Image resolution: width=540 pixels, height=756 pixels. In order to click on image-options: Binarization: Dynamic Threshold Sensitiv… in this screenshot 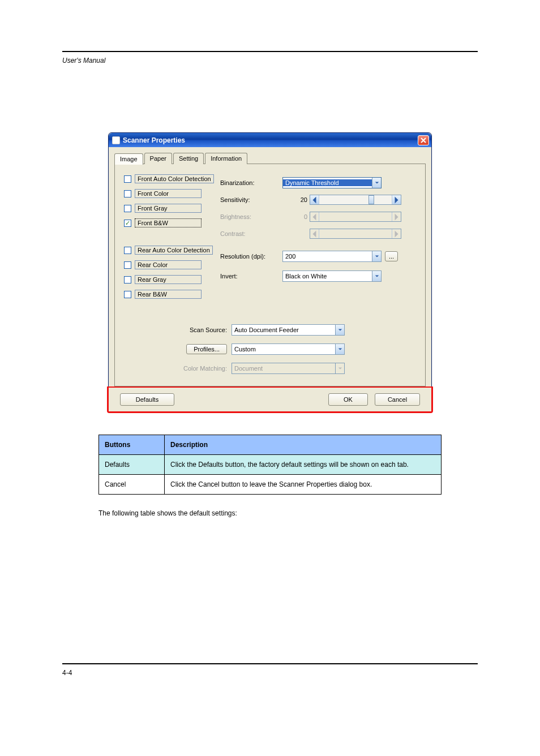, I will do `click(318, 239)`.